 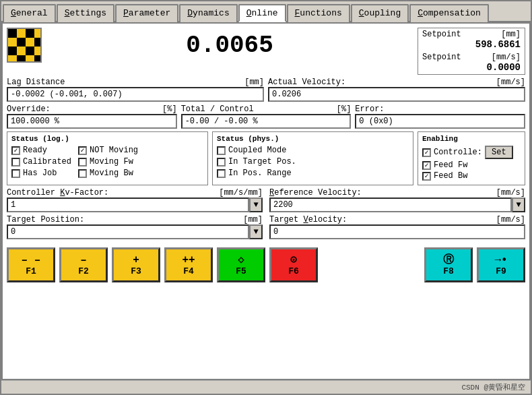 I want to click on target-vel-label: Target Velocity:, so click(x=308, y=220).